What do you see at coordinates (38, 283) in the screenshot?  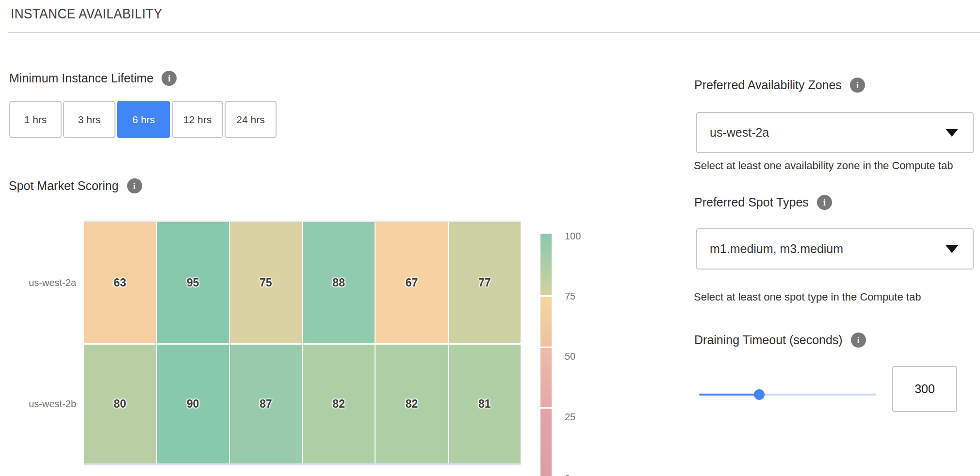 I see `heatmap-row-label: us-west-2a` at bounding box center [38, 283].